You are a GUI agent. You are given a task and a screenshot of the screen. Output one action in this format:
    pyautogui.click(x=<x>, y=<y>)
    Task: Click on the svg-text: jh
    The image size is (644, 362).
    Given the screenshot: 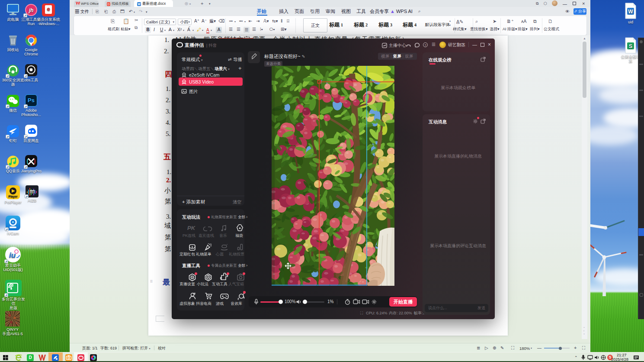 What is the action you would take?
    pyautogui.click(x=31, y=10)
    